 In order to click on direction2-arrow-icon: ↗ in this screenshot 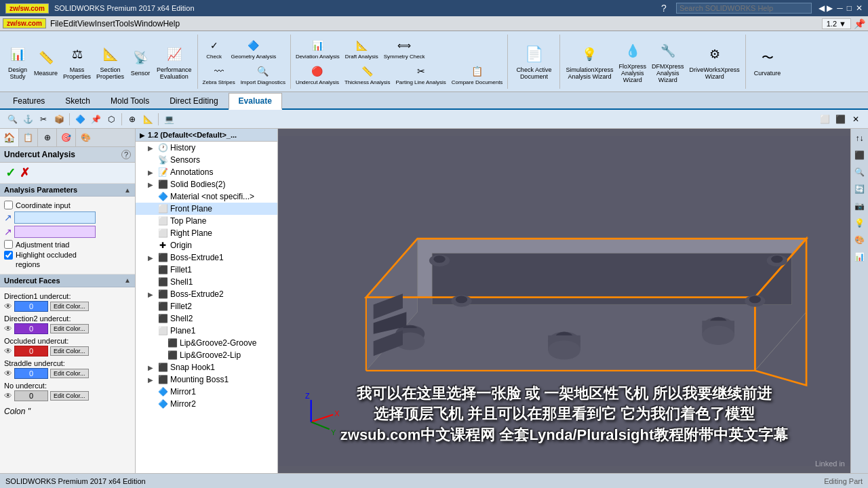, I will do `click(8, 232)`.